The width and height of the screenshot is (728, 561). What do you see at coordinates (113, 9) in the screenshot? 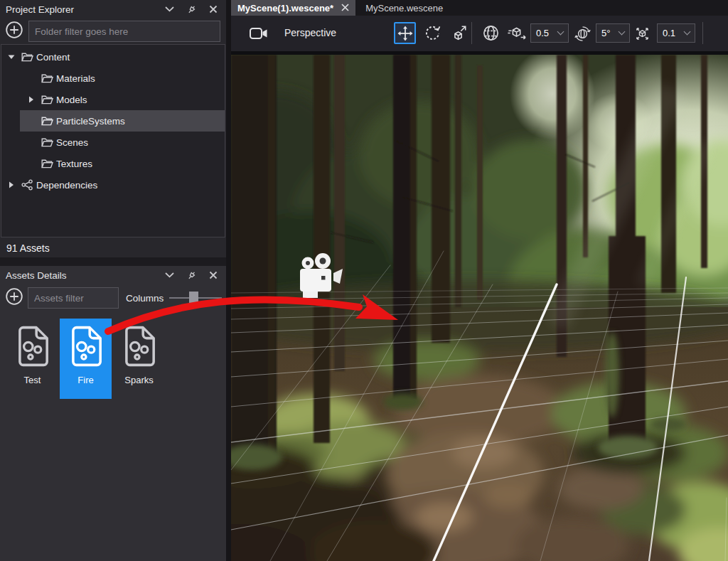
I see `project-explorer-header: Project Explorer` at bounding box center [113, 9].